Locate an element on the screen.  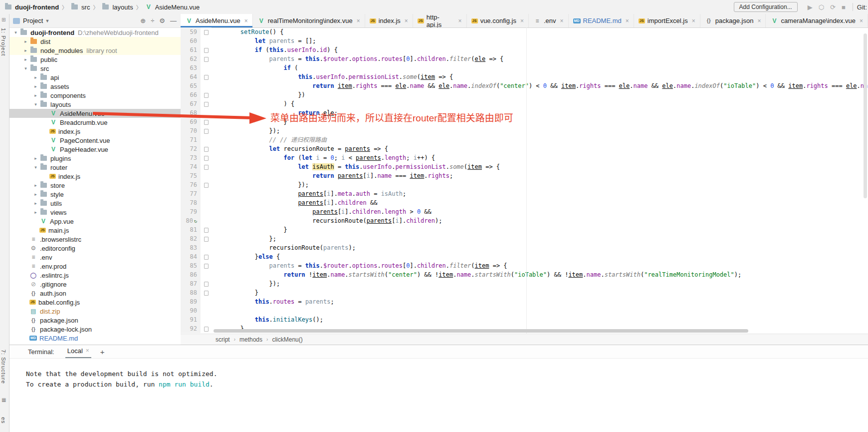
add-configuration-button: Add Configuration... is located at coordinates (766, 7).